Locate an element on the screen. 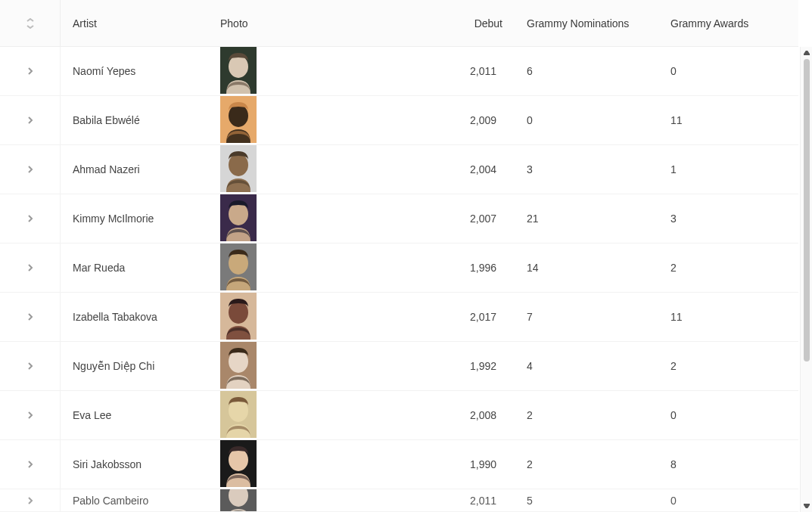 Image resolution: width=812 pixels, height=512 pixels. table-row: Eva Lee 2,008 2 0 is located at coordinates (400, 416).